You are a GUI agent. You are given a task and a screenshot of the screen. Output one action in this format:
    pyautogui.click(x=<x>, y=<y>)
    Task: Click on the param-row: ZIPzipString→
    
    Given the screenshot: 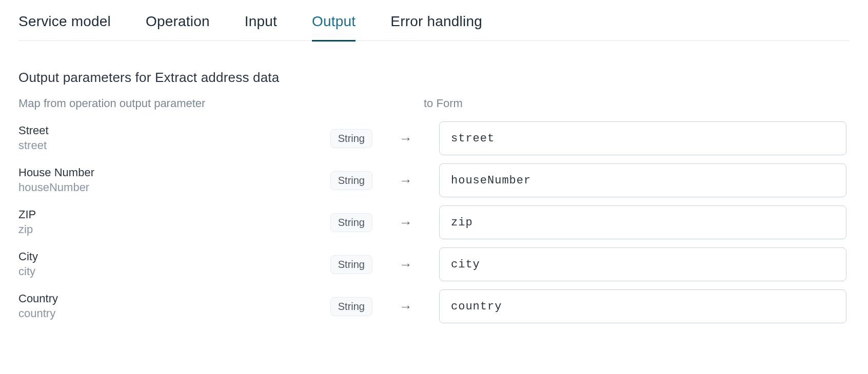 What is the action you would take?
    pyautogui.click(x=434, y=222)
    